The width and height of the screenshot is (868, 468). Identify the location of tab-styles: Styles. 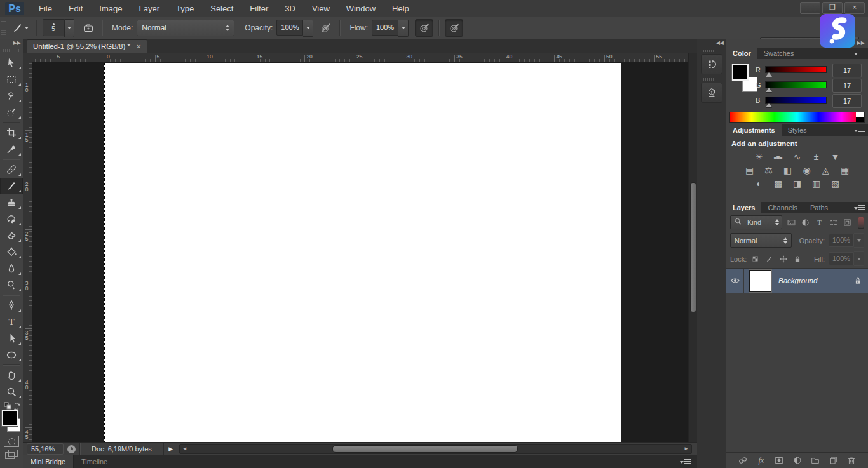
(797, 130).